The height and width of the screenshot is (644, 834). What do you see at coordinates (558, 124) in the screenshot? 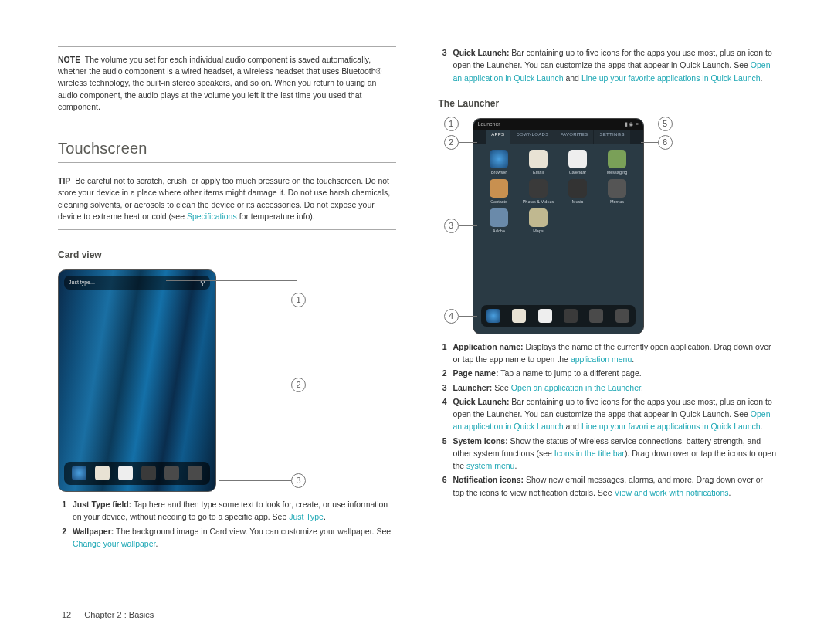
I see `launcher-titlebar: Launcher ▮ ◉ ≡` at bounding box center [558, 124].